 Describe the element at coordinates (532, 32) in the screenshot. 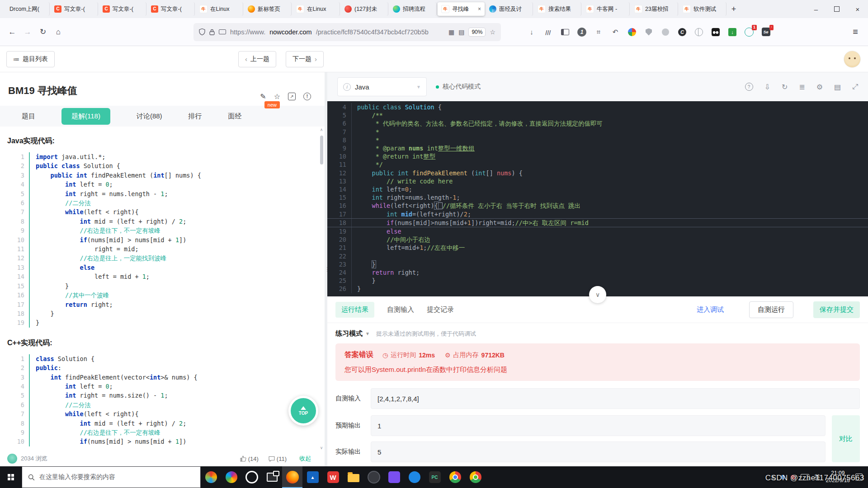

I see `download-icon: ↓` at that location.